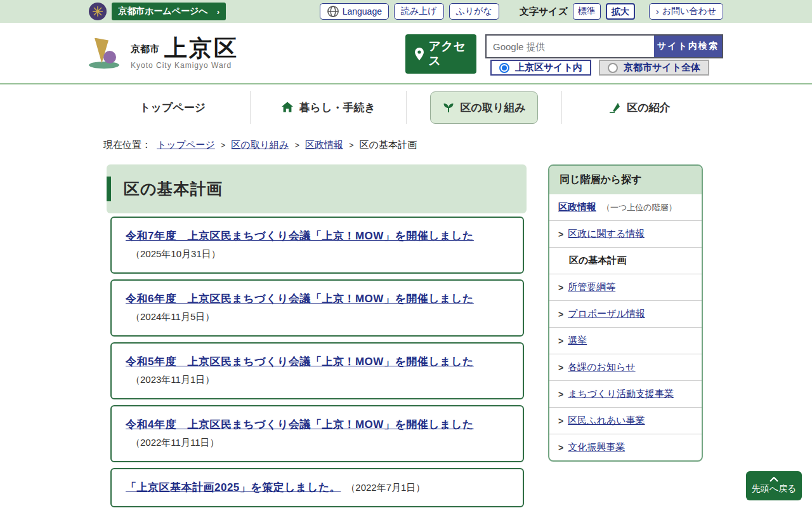 The height and width of the screenshot is (508, 812). Describe the element at coordinates (654, 67) in the screenshot. I see `search-scope-city-option: 京都市サイト全体` at that location.